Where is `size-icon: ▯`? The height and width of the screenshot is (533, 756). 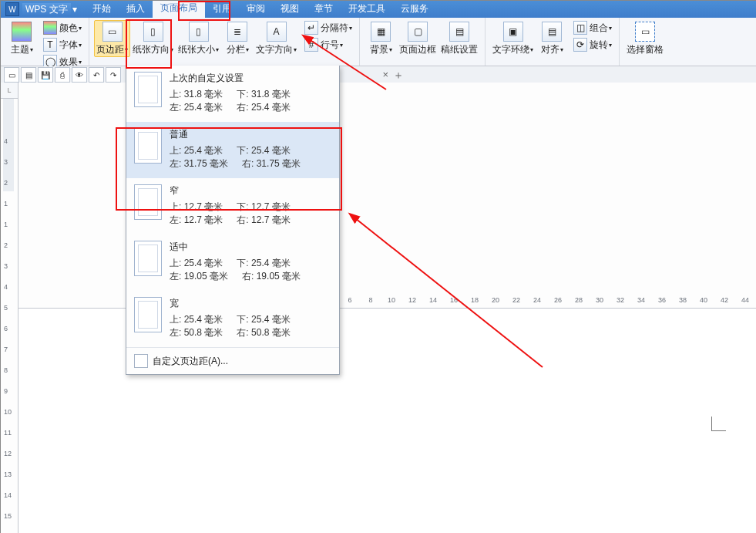
size-icon: ▯ is located at coordinates (199, 32).